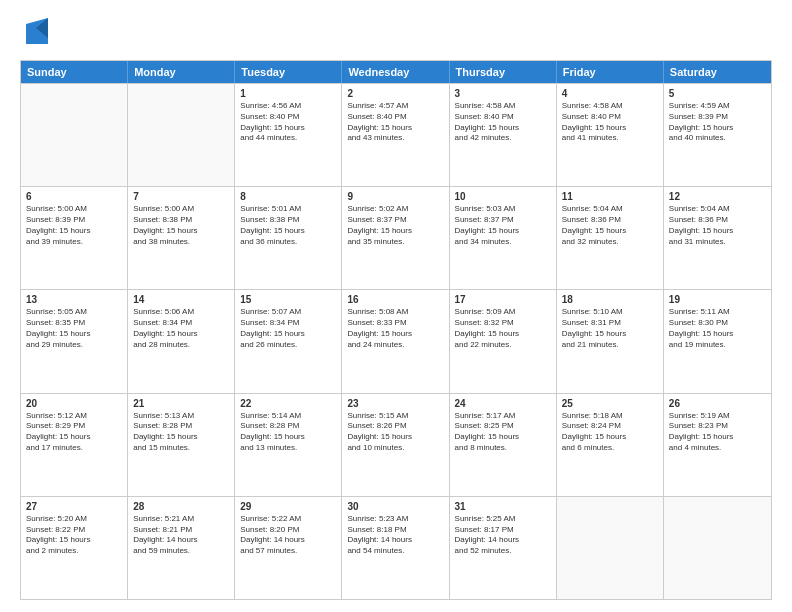  What do you see at coordinates (718, 135) in the screenshot?
I see `calendar-day-cell: 5Sunrise: 4:59 AM Sunset: 8:39 PM Daylig…` at bounding box center [718, 135].